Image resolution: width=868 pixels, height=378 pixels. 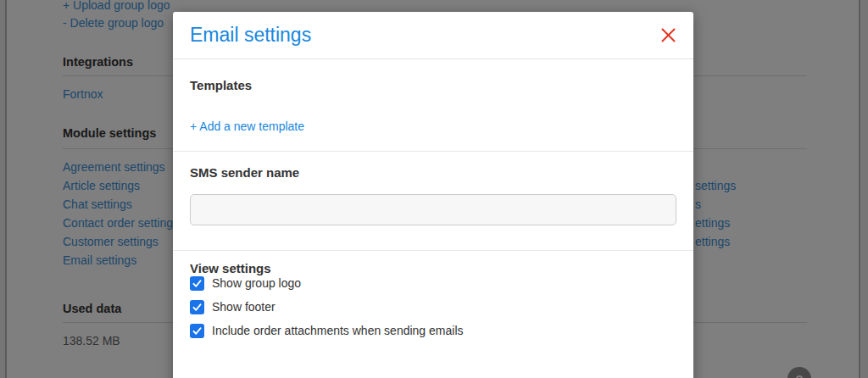 What do you see at coordinates (433, 331) in the screenshot?
I see `include-order-attachments-checkbox-row: Include order attachments when sending e…` at bounding box center [433, 331].